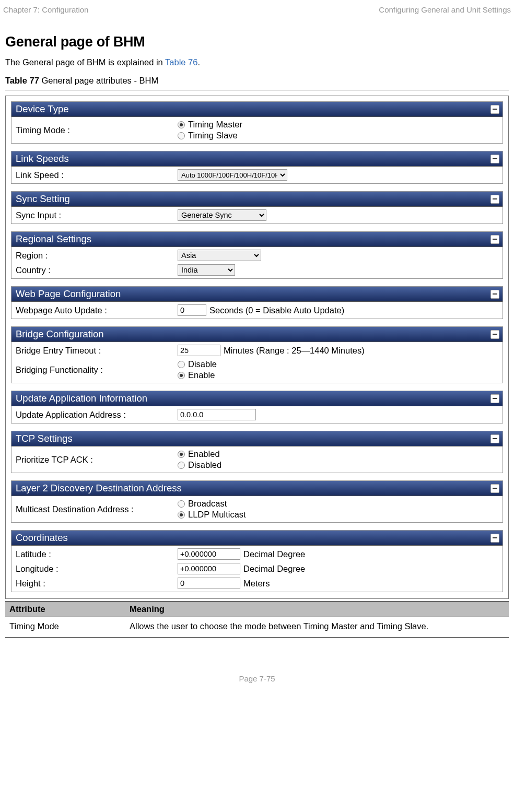 The width and height of the screenshot is (514, 812). I want to click on intro-text: The General page of BHM is explained in …, so click(257, 63).